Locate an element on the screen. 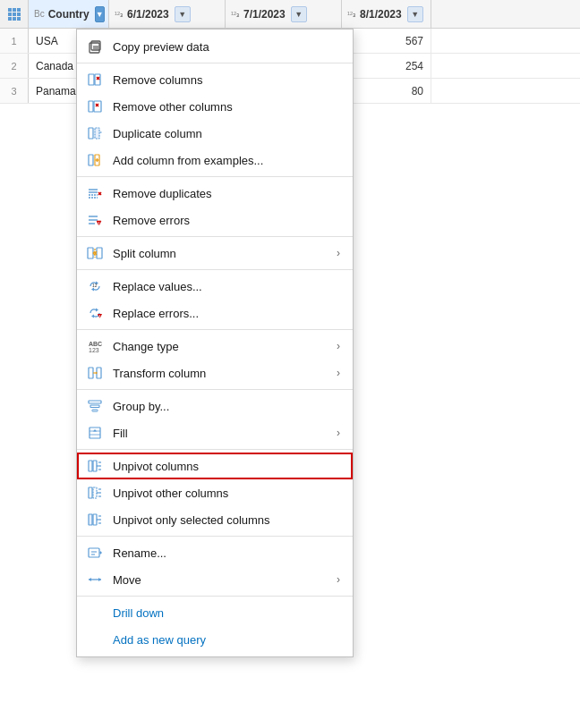  drill-down-icon is located at coordinates (95, 613).